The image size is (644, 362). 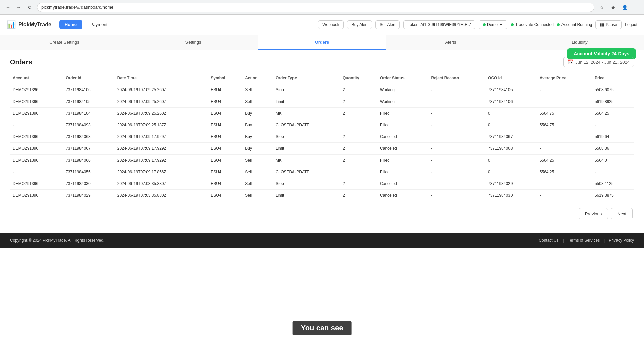 What do you see at coordinates (225, 184) in the screenshot?
I see `cell-8-3: ESU4` at bounding box center [225, 184].